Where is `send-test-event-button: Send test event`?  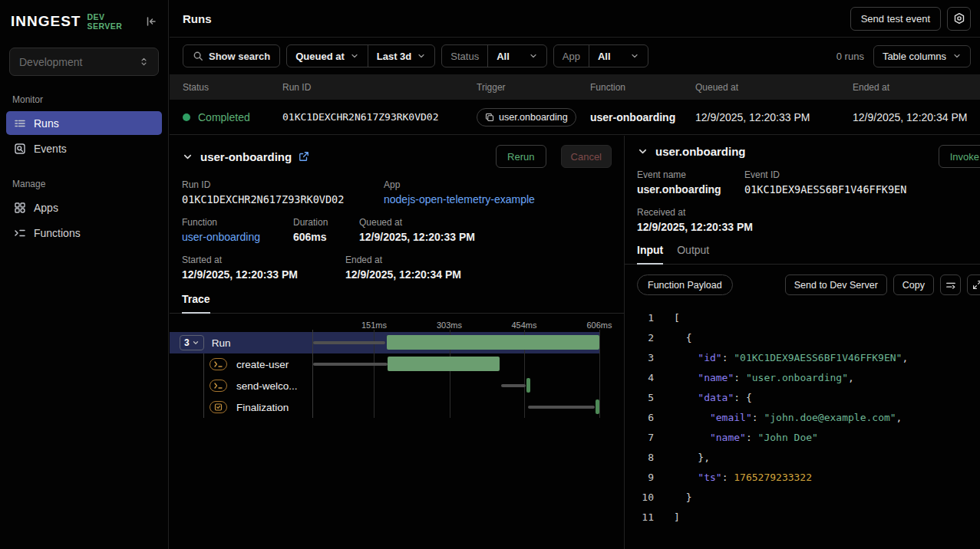
send-test-event-button: Send test event is located at coordinates (896, 18).